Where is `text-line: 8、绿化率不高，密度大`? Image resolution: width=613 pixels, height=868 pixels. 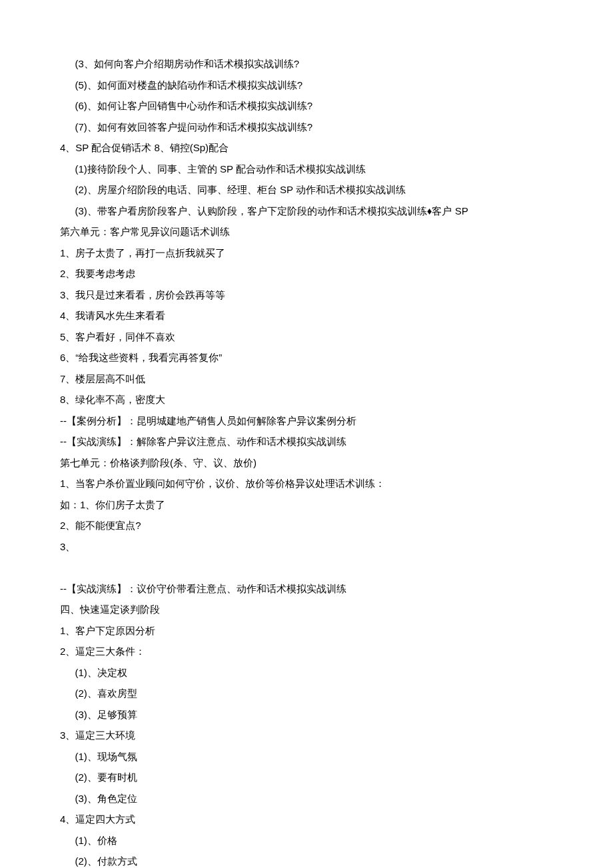 text-line: 8、绿化率不高，密度大 is located at coordinates (306, 400).